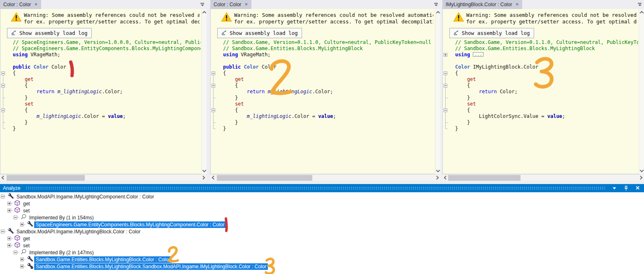 Image resolution: width=644 pixels, height=274 pixels. What do you see at coordinates (323, 104) in the screenshot?
I see `code-line: set` at bounding box center [323, 104].